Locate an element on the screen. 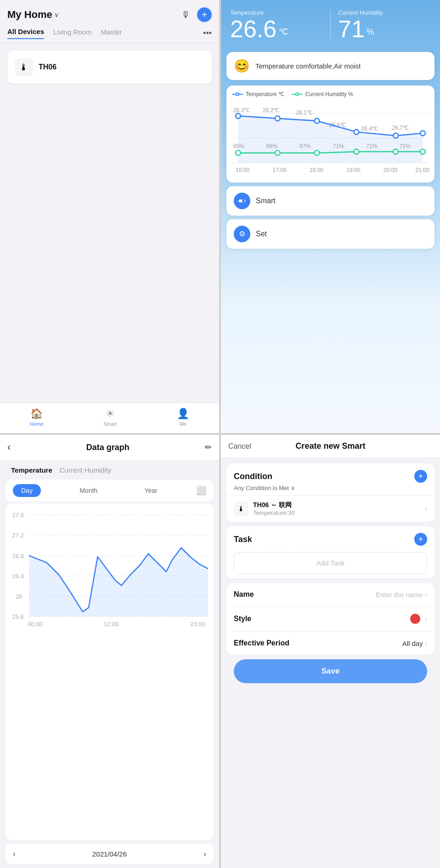 The width and height of the screenshot is (440, 868). home-nav: 🏠 Home ☀ Smart 👤 Me is located at coordinates (109, 418).